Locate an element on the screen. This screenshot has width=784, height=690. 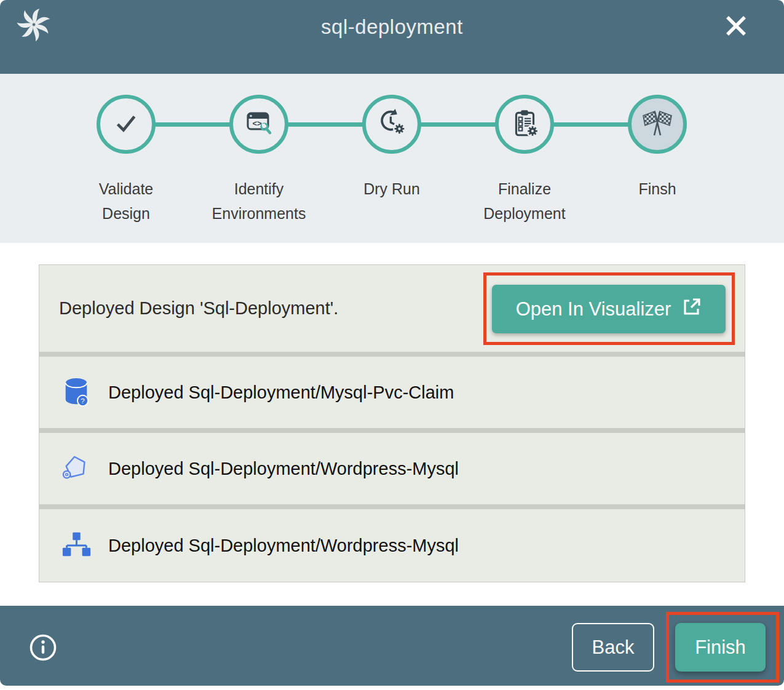
step-finish is located at coordinates (657, 124).